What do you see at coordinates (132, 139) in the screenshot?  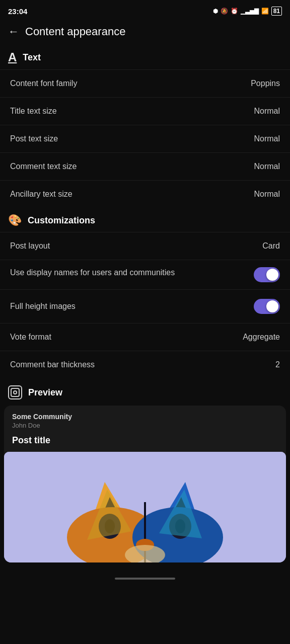 I see `post-text-size-label: Post text size` at bounding box center [132, 139].